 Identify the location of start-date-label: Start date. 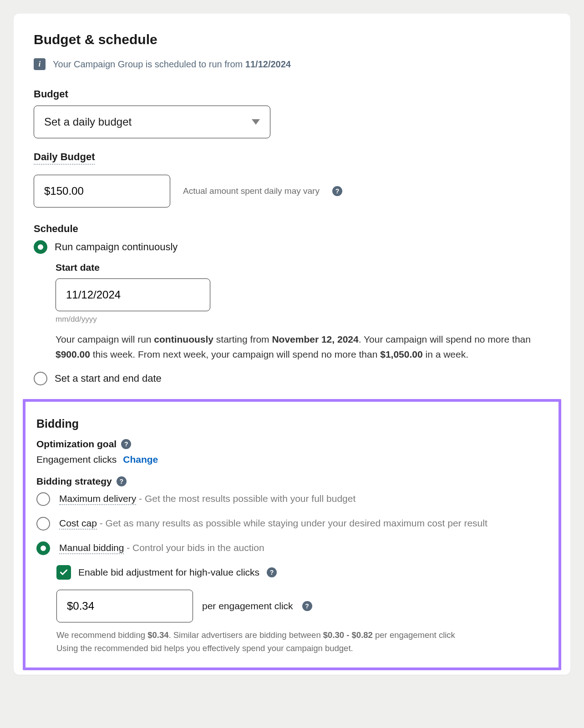
(303, 268).